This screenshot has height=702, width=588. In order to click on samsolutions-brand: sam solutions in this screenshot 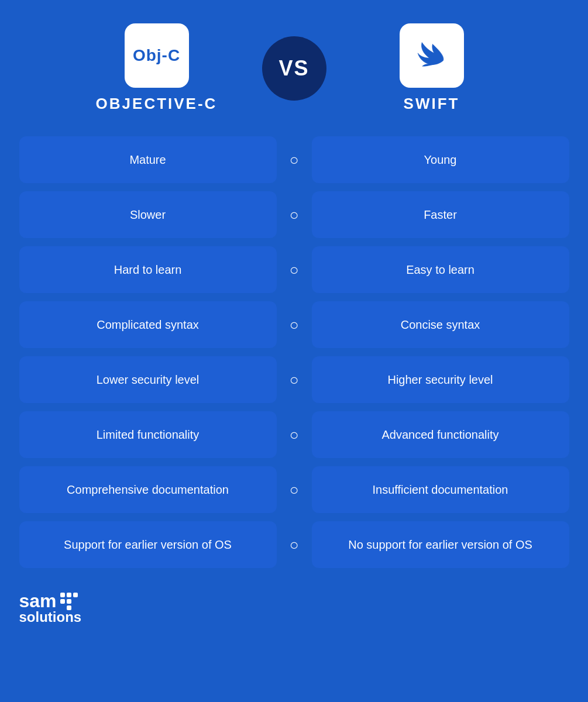, I will do `click(50, 608)`.